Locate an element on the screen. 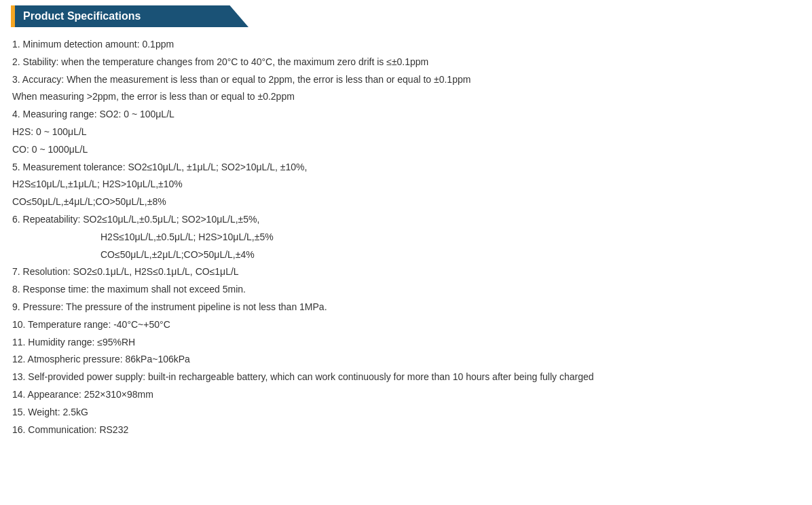 The image size is (812, 505). spec-item-spec5b: H2S≤10μL/L,±1μL/L; H2S>10μL/L,±10% is located at coordinates (407, 185).